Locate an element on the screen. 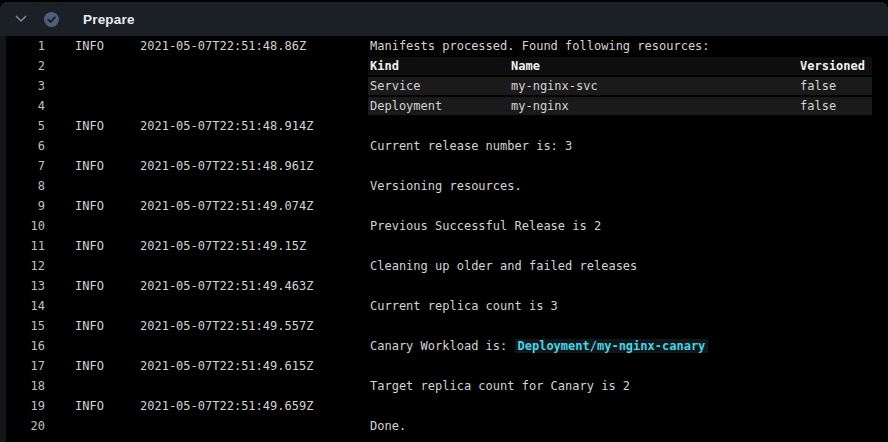 The height and width of the screenshot is (442, 888). log-message: Manifests processed. Found following res… is located at coordinates (629, 46).